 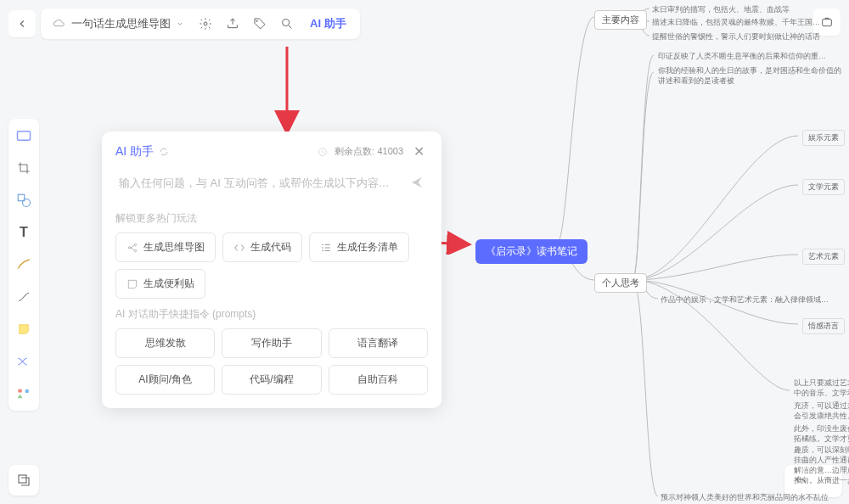 I want to click on ai-panel-title: AI 助手, so click(x=143, y=152).